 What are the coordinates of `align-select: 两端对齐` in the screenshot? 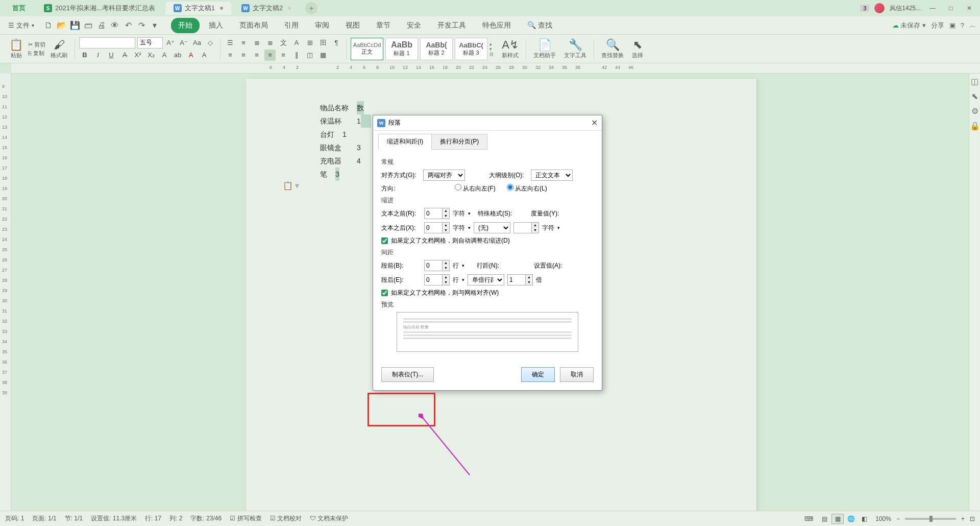 It's located at (444, 175).